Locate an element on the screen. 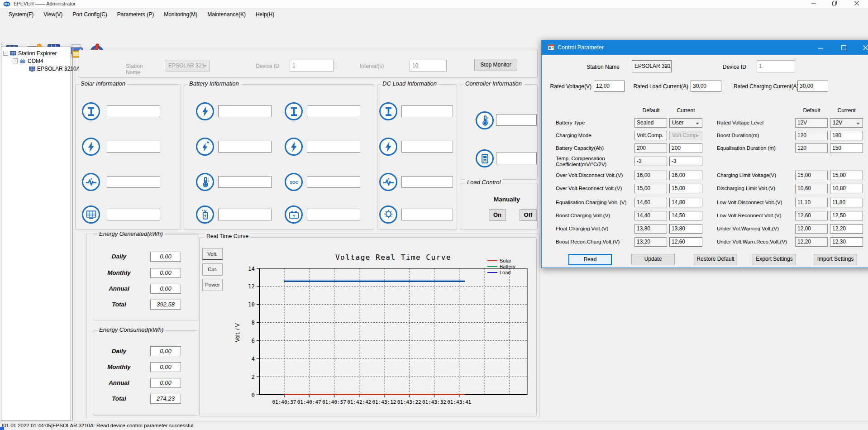 The image size is (868, 430). group-title: Solar Information is located at coordinates (103, 83).